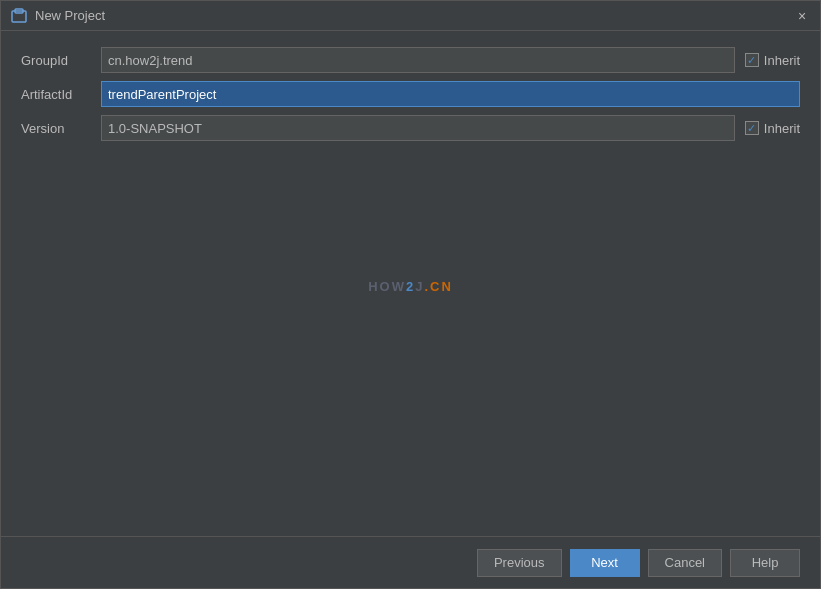  What do you see at coordinates (61, 94) in the screenshot?
I see `artifact-id-label: ArtifactId` at bounding box center [61, 94].